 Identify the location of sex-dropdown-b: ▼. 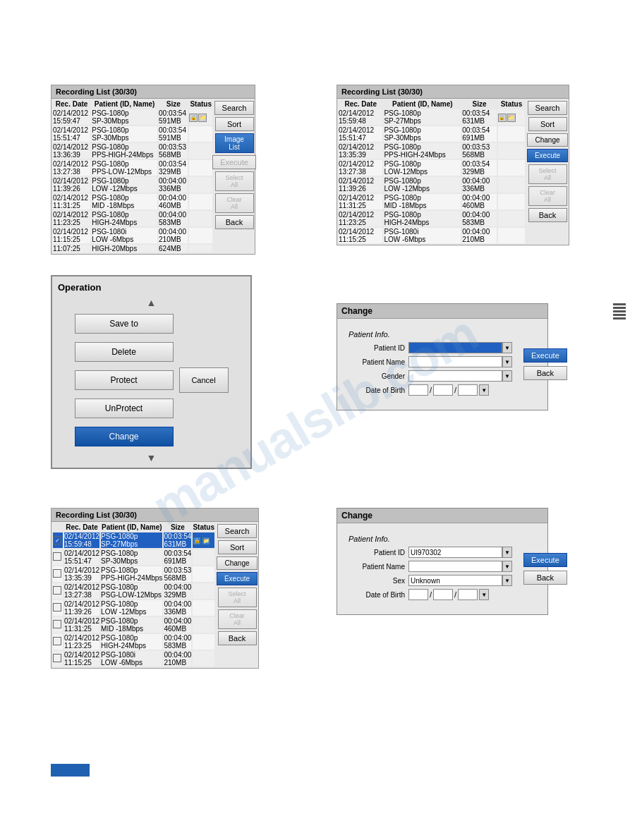
(507, 580).